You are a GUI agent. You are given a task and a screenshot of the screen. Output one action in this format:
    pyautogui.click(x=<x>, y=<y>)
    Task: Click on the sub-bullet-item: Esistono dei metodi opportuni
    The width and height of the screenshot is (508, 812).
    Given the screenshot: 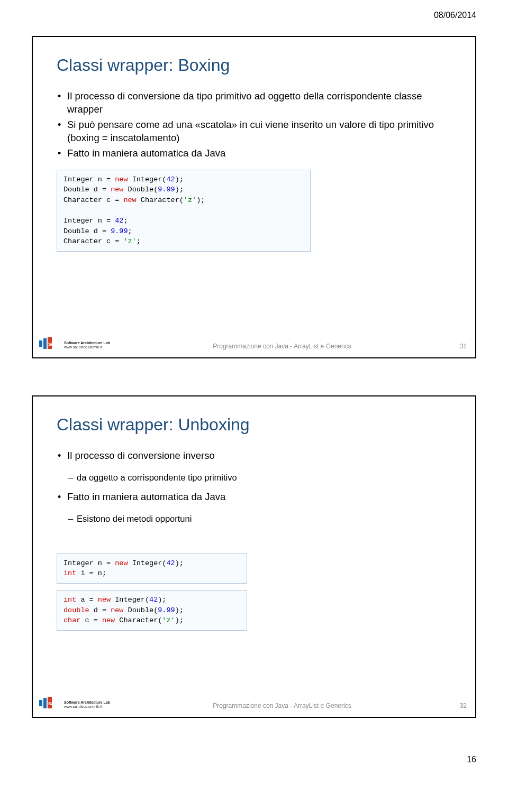 What is the action you would take?
    pyautogui.click(x=254, y=519)
    